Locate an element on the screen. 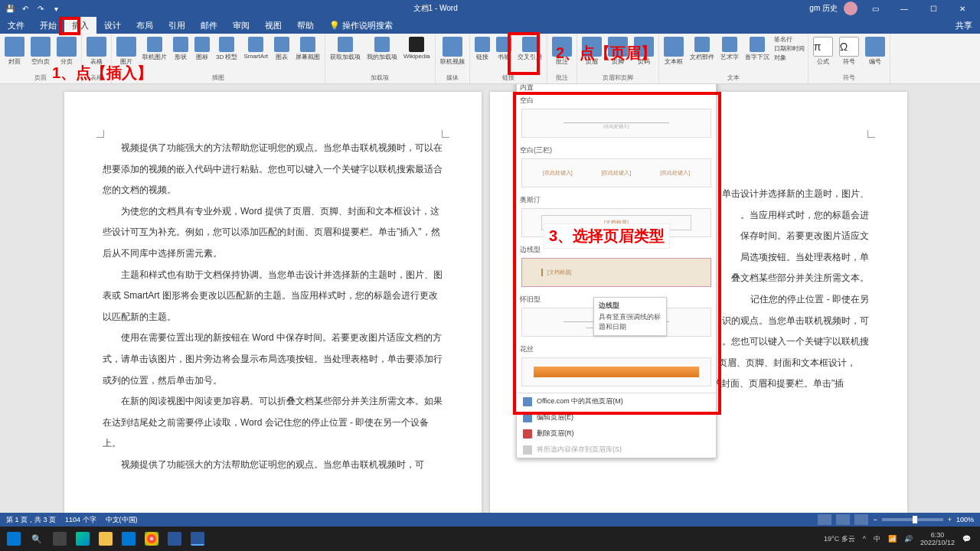  share-button: 共享 is located at coordinates (964, 25).